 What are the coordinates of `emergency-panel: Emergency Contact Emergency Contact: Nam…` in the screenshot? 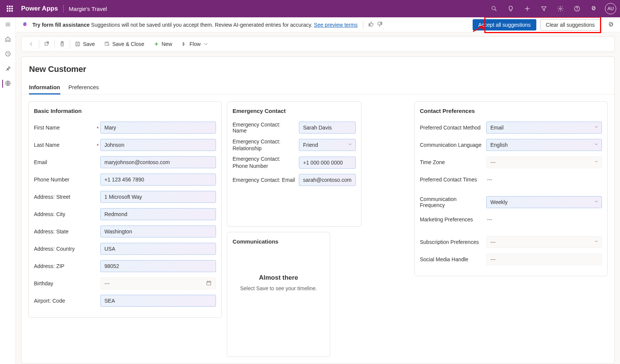 It's located at (294, 164).